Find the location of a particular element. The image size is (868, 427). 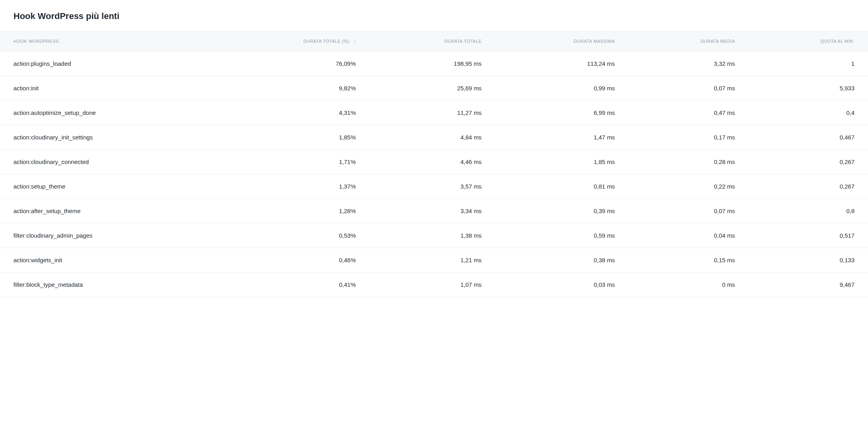

cell-avg: 3,32 ms is located at coordinates (688, 64).